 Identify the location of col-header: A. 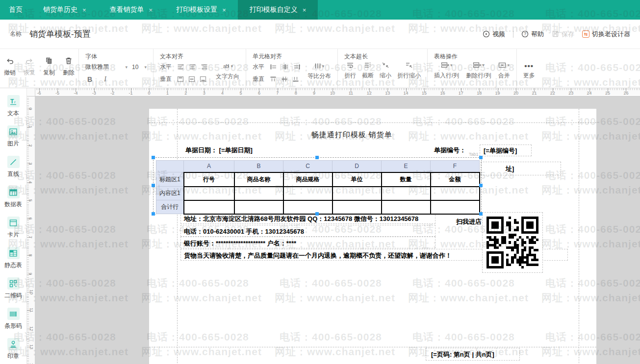
(209, 167).